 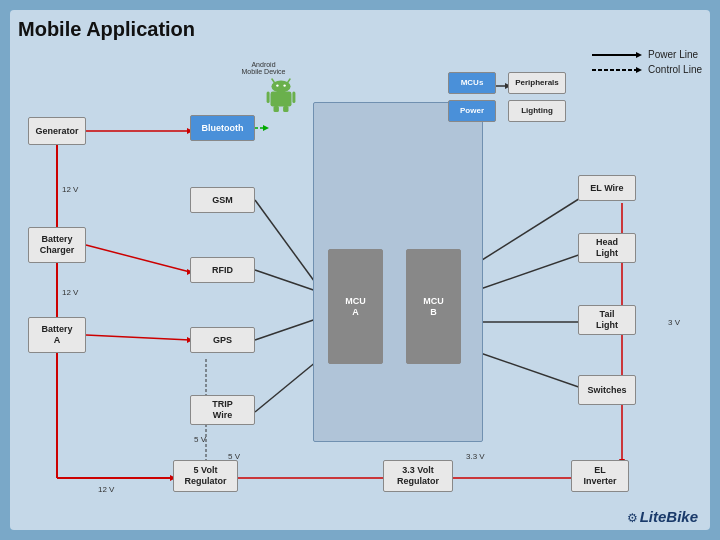 I want to click on legend-control-label: Control Line, so click(x=675, y=70).